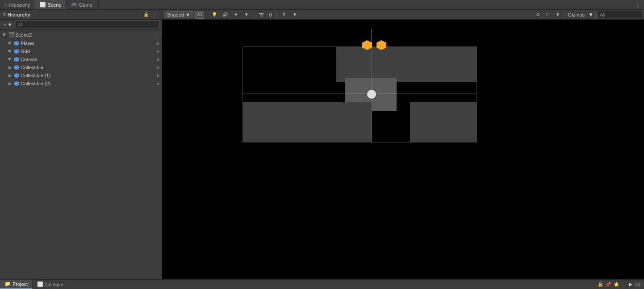 This screenshot has width=644, height=289. I want to click on console-tab-icon: ⬜, so click(40, 284).